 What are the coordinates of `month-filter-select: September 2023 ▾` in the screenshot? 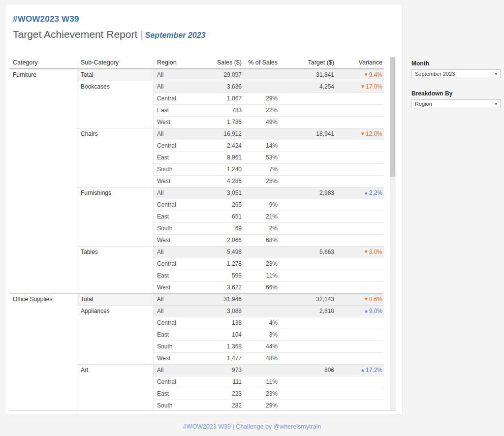 It's located at (456, 74).